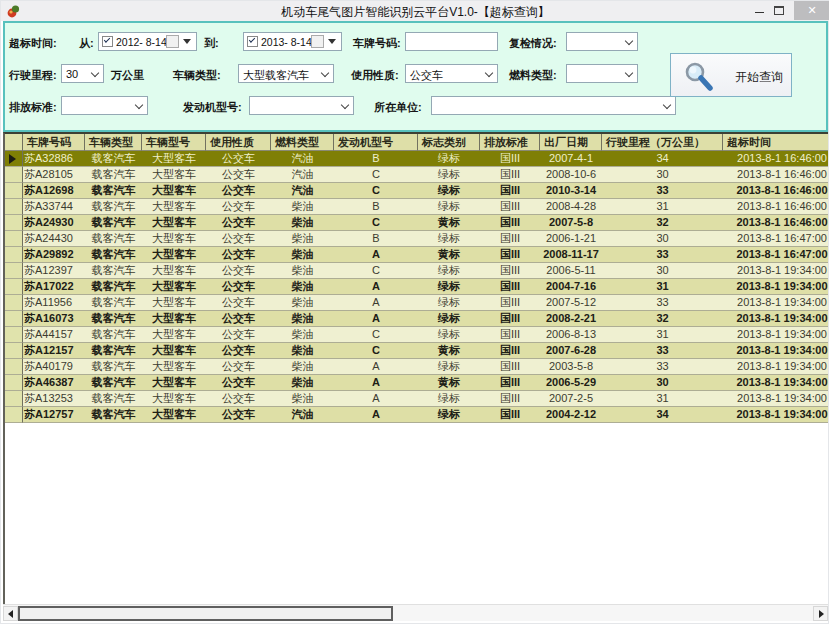 This screenshot has height=624, width=829. What do you see at coordinates (554, 106) in the screenshot?
I see `organization-select` at bounding box center [554, 106].